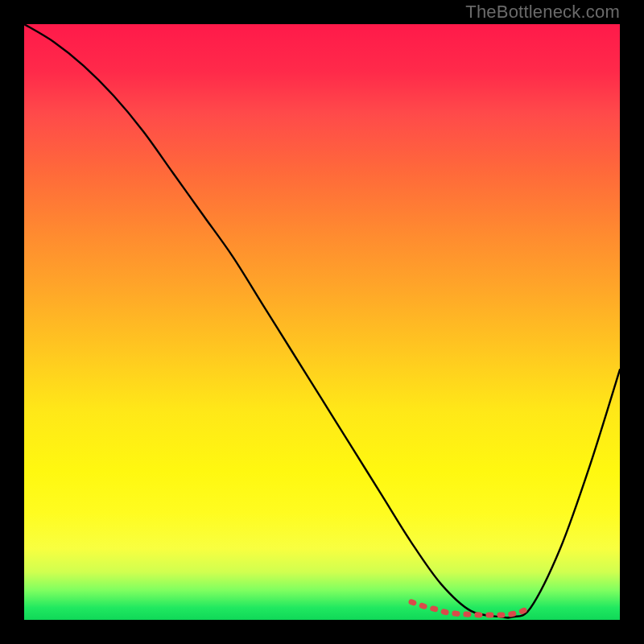  What do you see at coordinates (471, 609) in the screenshot?
I see `optimal-range-marker-line` at bounding box center [471, 609].